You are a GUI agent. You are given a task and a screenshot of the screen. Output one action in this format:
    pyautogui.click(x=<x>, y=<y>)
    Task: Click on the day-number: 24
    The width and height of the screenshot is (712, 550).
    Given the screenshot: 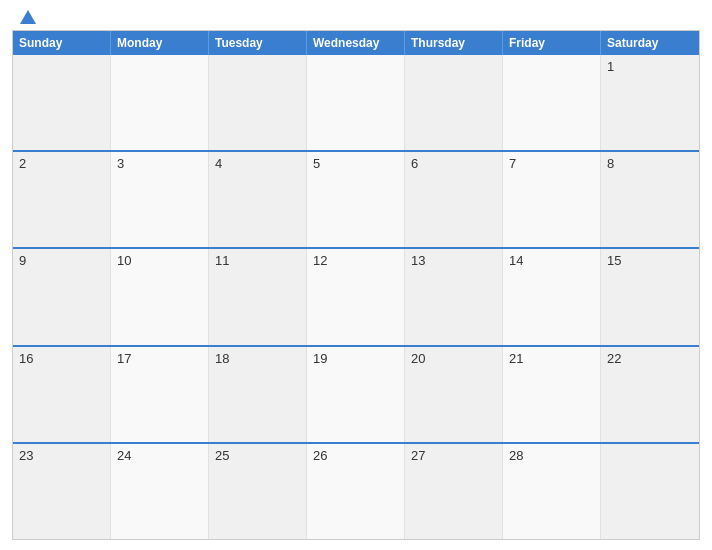 What is the action you would take?
    pyautogui.click(x=160, y=456)
    